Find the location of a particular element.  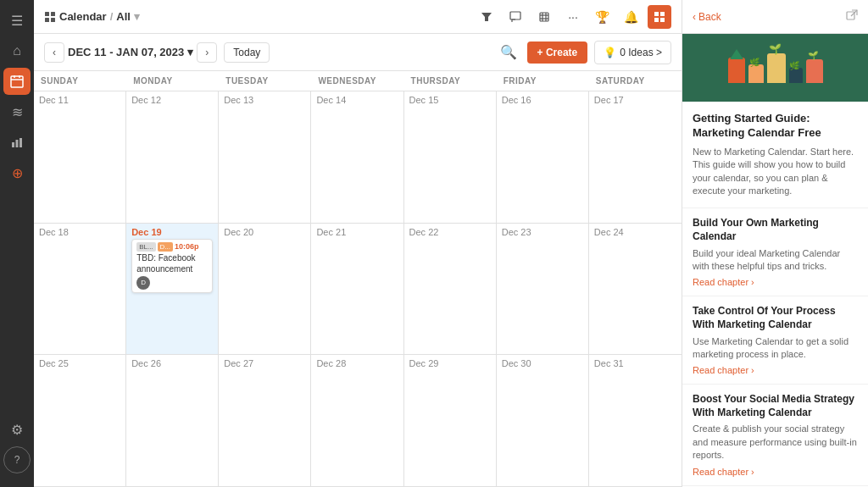

calendar-cell: Dec 12 is located at coordinates (173, 158).